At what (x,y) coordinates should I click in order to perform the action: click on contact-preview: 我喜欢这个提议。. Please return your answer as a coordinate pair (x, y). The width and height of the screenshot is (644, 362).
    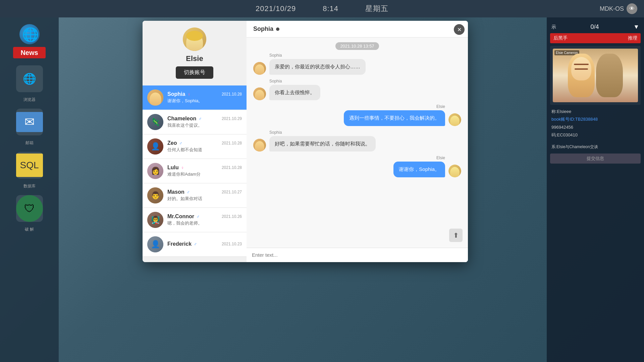
    Looking at the image, I should click on (205, 125).